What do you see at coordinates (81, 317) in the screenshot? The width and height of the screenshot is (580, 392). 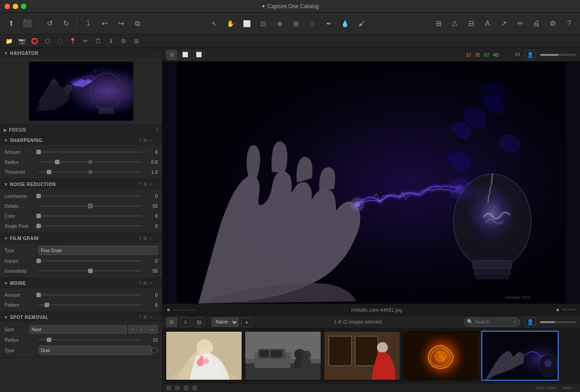 I see `spot-removal-header: ▼ SPOT REMOVAL ? ⚙ ✓ ···` at bounding box center [81, 317].